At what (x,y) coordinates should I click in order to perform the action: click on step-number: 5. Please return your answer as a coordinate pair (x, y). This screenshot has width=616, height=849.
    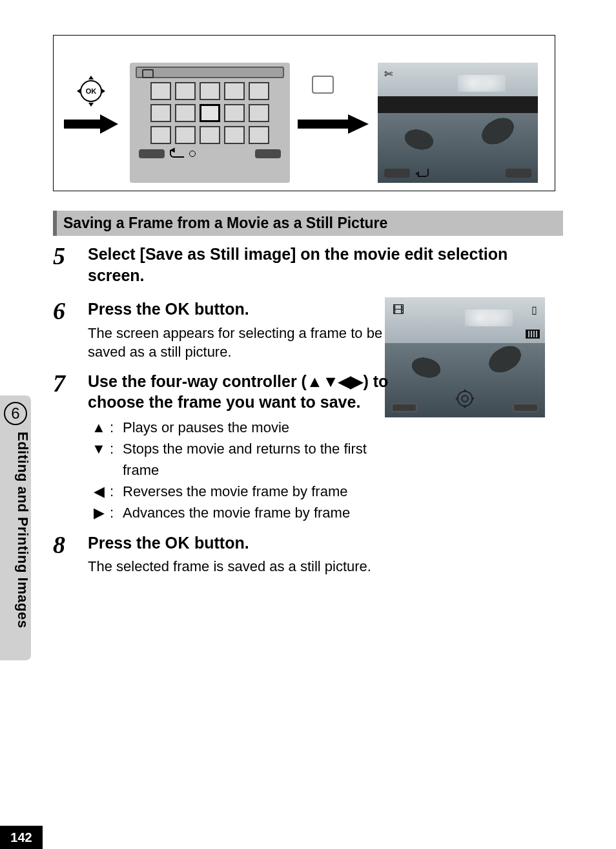
    Looking at the image, I should click on (70, 266).